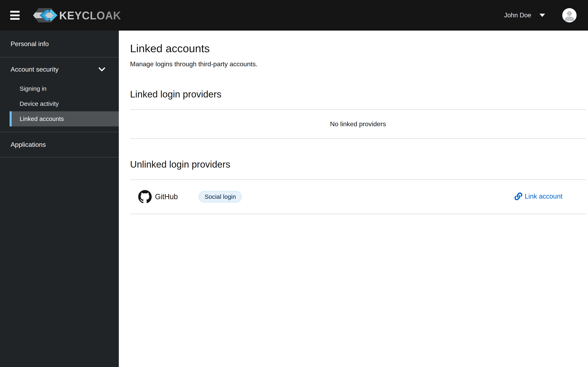 This screenshot has width=588, height=367. What do you see at coordinates (166, 197) in the screenshot?
I see `provider-name: GitHub` at bounding box center [166, 197].